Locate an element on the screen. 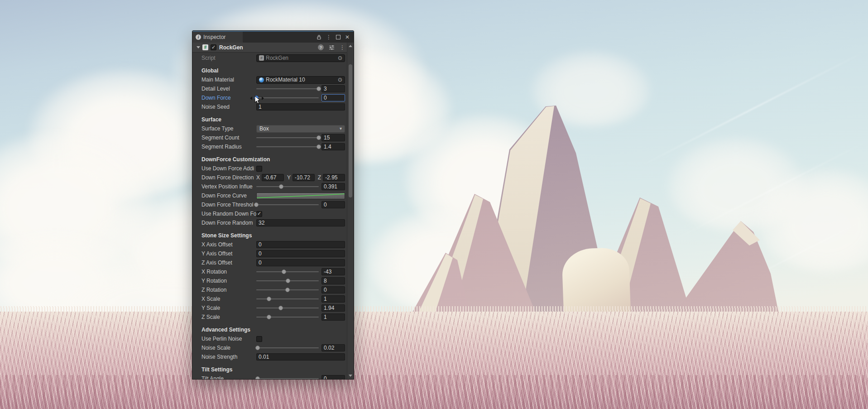 The image size is (868, 409). scroll-down-icon is located at coordinates (350, 376).